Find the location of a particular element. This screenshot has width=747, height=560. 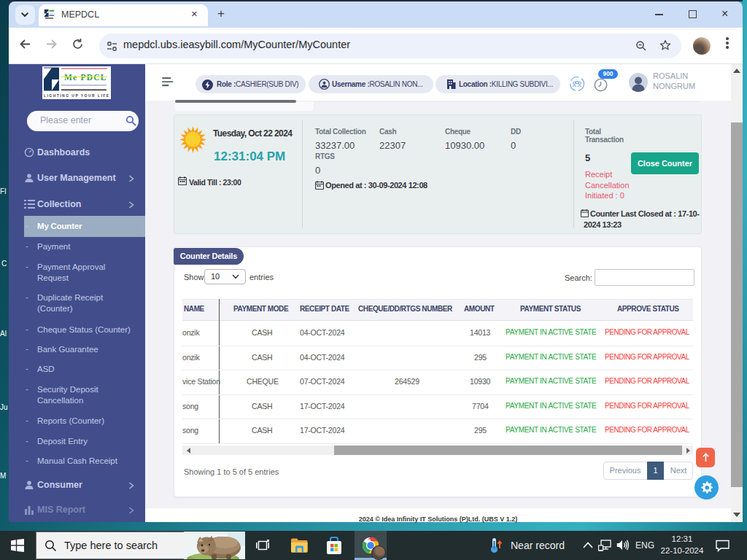

svg-text: Me PDCL is located at coordinates (86, 77).